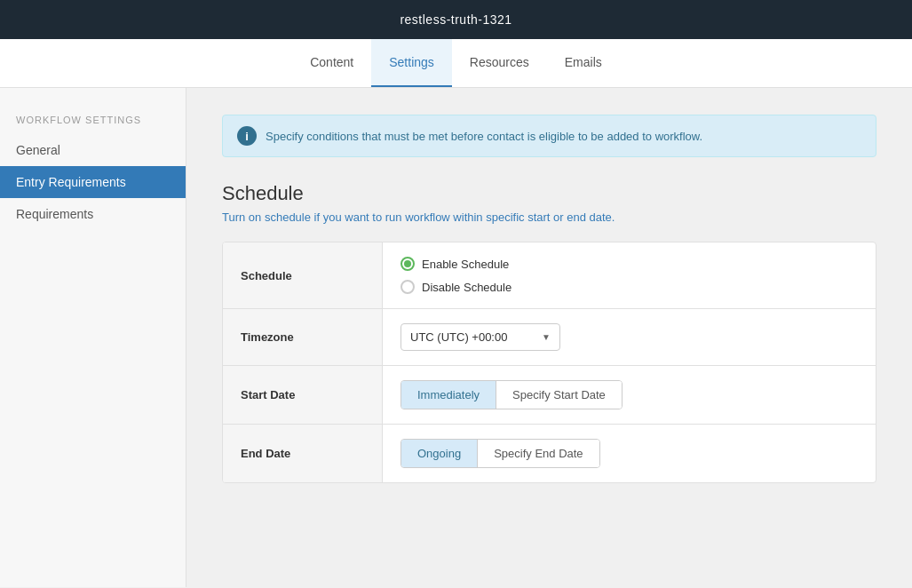 The height and width of the screenshot is (588, 912). What do you see at coordinates (412, 63) in the screenshot?
I see `nav-settings: Settings` at bounding box center [412, 63].